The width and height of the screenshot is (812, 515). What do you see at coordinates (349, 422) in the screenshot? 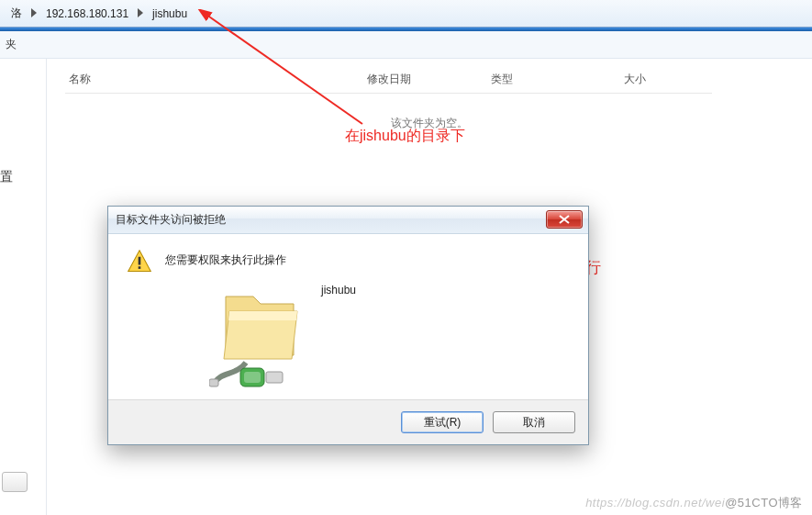
I see `dialog-footer: 重试(R) 取消` at bounding box center [349, 422].